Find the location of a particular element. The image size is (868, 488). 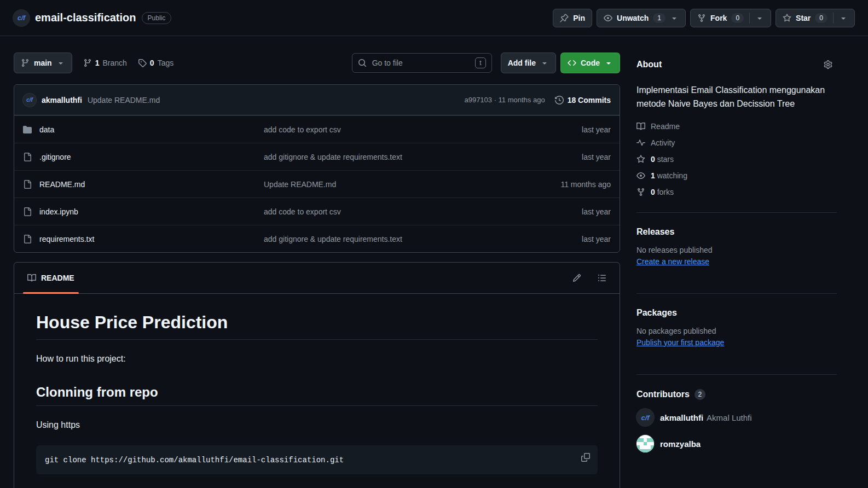

readme-link-label: Readme is located at coordinates (666, 126).